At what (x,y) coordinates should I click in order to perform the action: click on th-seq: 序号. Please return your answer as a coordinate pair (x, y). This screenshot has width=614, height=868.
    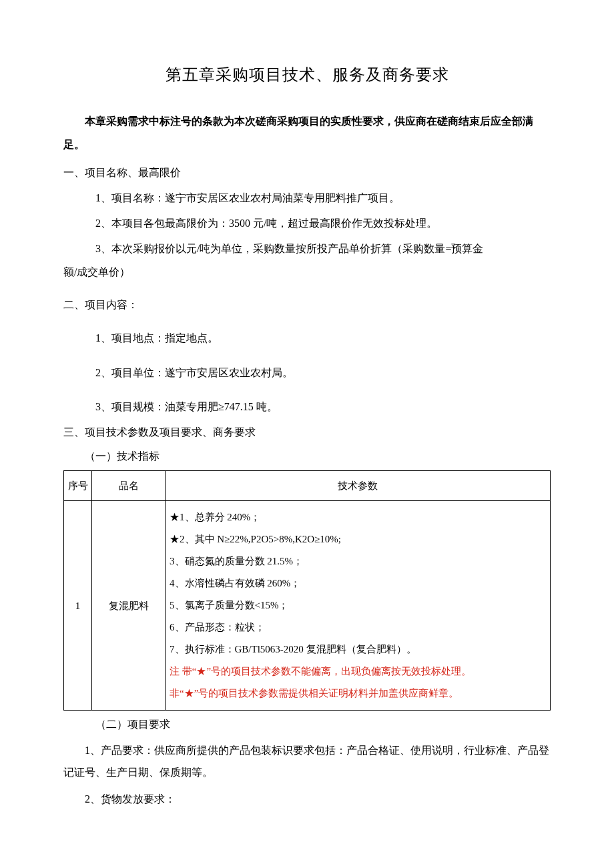
    Looking at the image, I should click on (78, 486).